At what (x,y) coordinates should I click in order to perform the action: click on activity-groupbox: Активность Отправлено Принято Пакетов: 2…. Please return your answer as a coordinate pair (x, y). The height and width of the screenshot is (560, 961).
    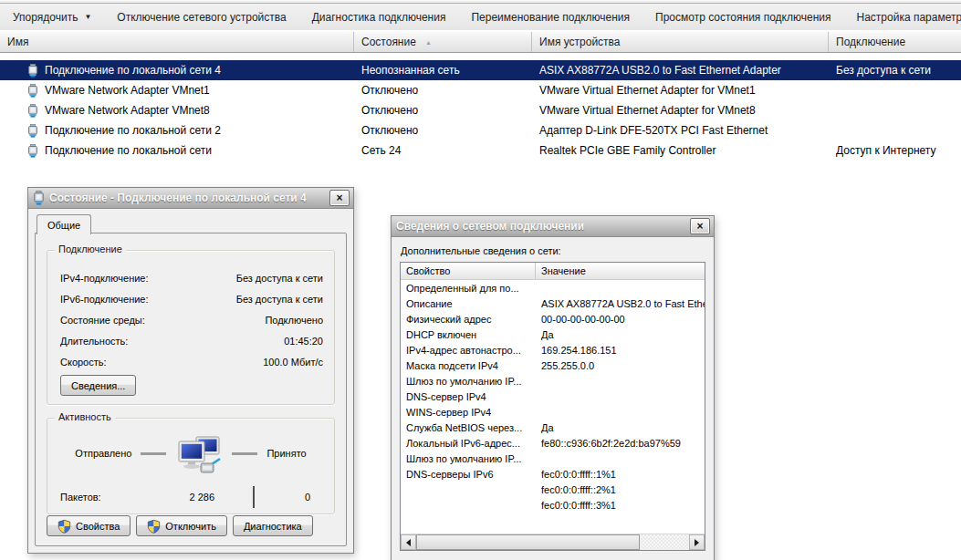
    Looking at the image, I should click on (191, 466).